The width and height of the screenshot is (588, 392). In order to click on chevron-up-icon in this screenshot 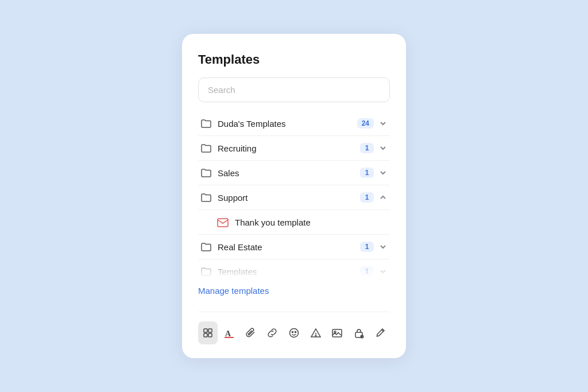, I will do `click(383, 197)`.